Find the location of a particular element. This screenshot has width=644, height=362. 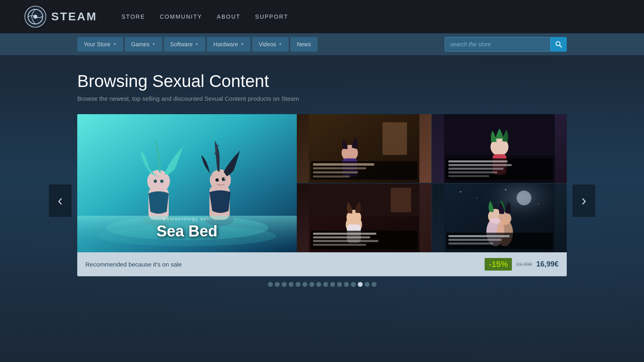

price-area: -15% 19,99€ 16,99€ is located at coordinates (522, 264).